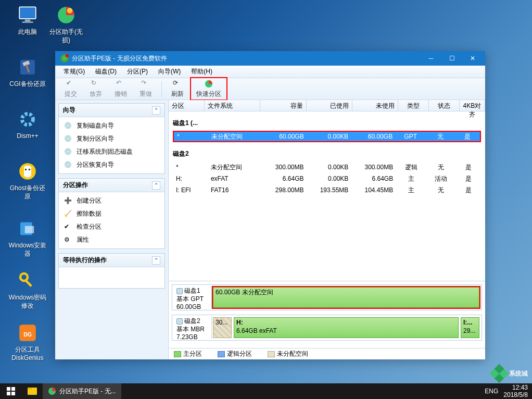 Image resolution: width=532 pixels, height=399 pixels. I want to click on table-row: I: EFI FAT16 298.00MB 193.55MB 104.45MB …, so click(327, 190).